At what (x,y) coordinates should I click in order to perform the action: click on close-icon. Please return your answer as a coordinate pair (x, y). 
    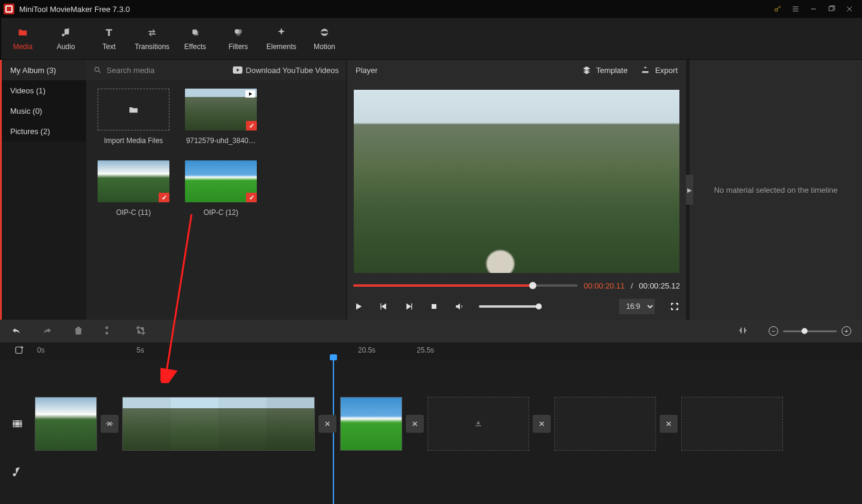
    Looking at the image, I should click on (849, 9).